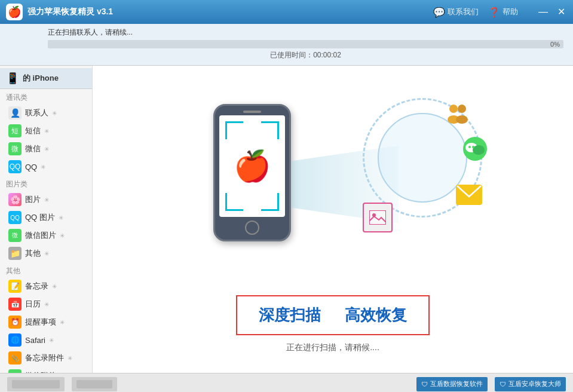  What do you see at coordinates (15, 371) in the screenshot?
I see `wechat-att-icon: 微` at bounding box center [15, 371].